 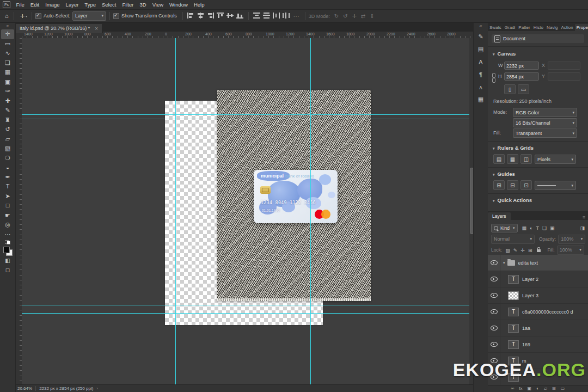 I want to click on guide-style-select: ▾, so click(x=555, y=185).